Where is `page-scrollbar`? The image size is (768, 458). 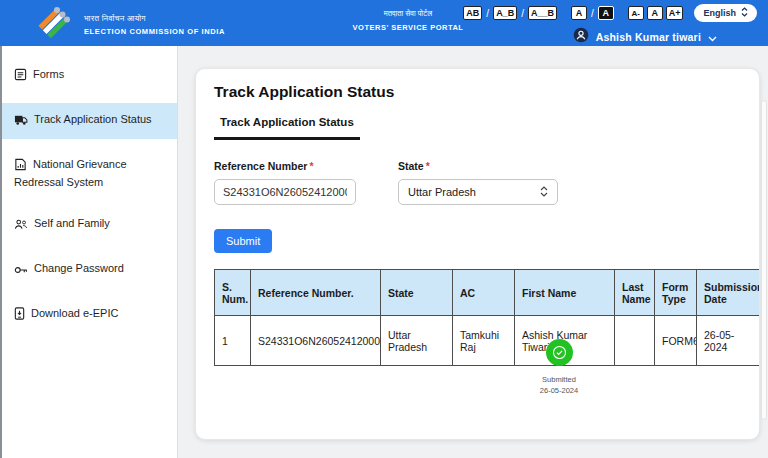
page-scrollbar is located at coordinates (764, 260).